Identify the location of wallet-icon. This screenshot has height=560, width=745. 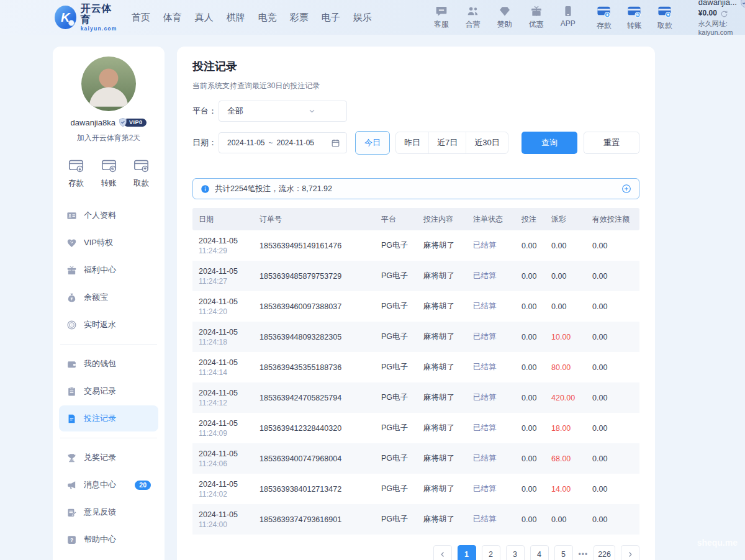
(72, 364).